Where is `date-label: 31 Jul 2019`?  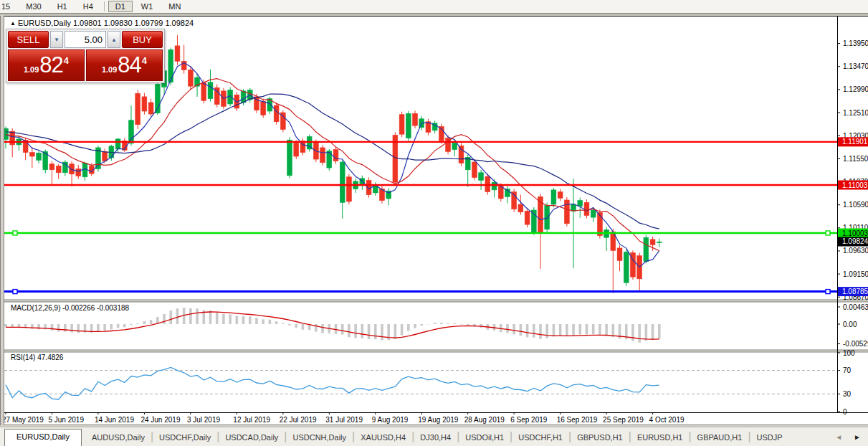 date-label: 31 Jul 2019 is located at coordinates (344, 420).